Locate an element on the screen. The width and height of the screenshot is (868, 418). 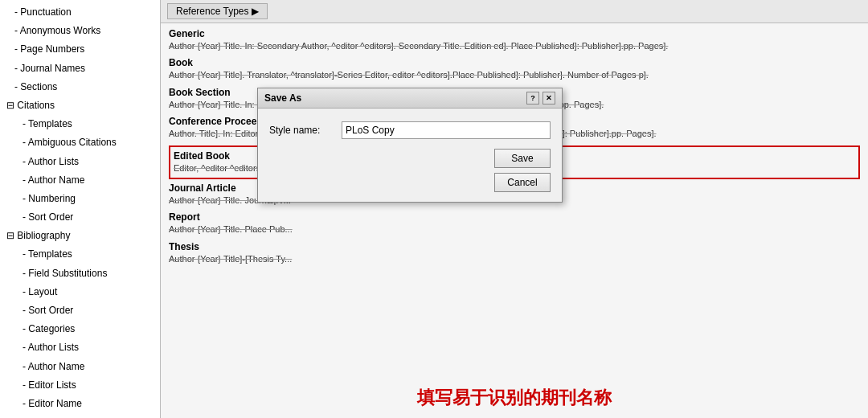
sidebar-item: - Sections is located at coordinates (80, 87).